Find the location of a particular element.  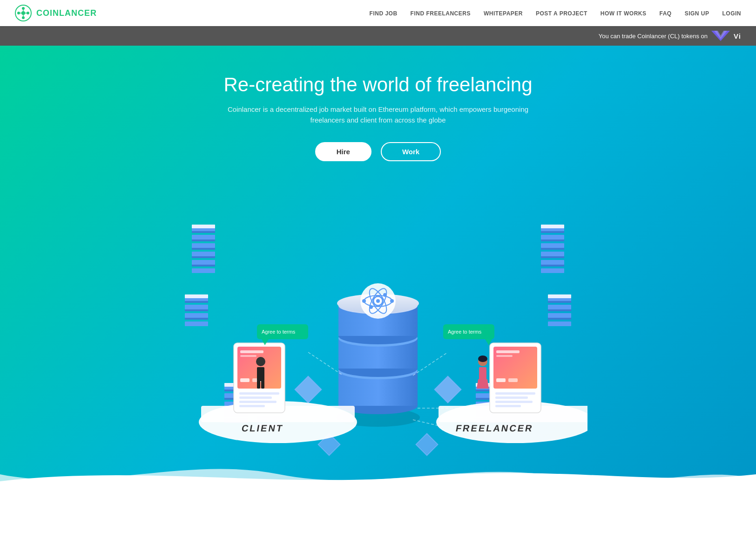

svg-text: CLIENT is located at coordinates (263, 428).